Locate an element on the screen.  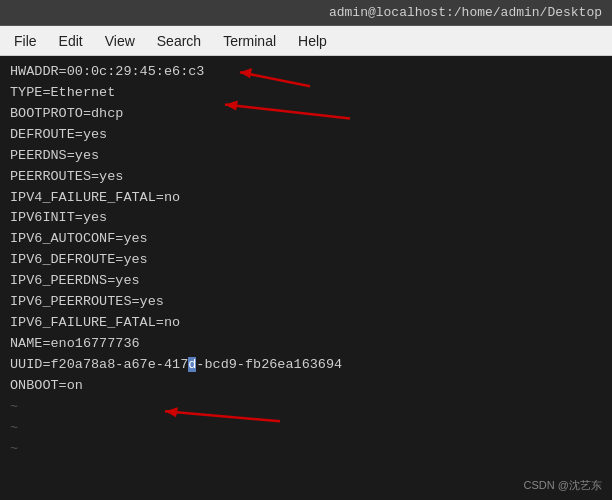
menu-search: Search is located at coordinates (179, 41).